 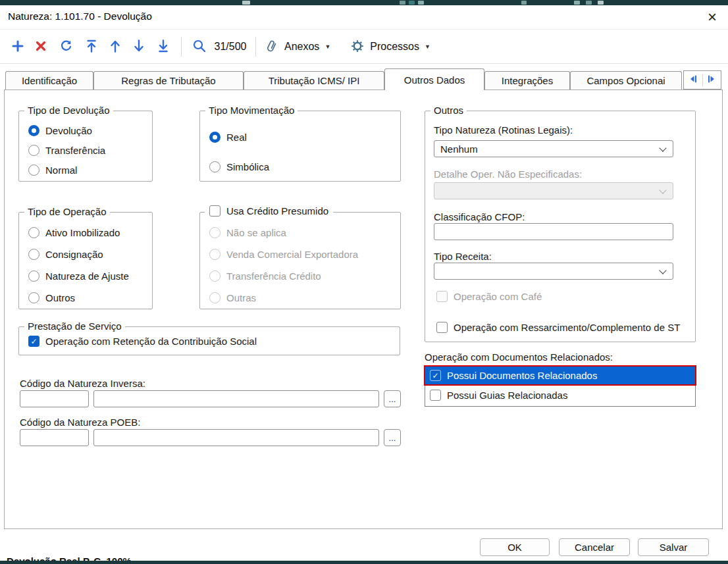 I want to click on radio-label: Real, so click(x=237, y=137).